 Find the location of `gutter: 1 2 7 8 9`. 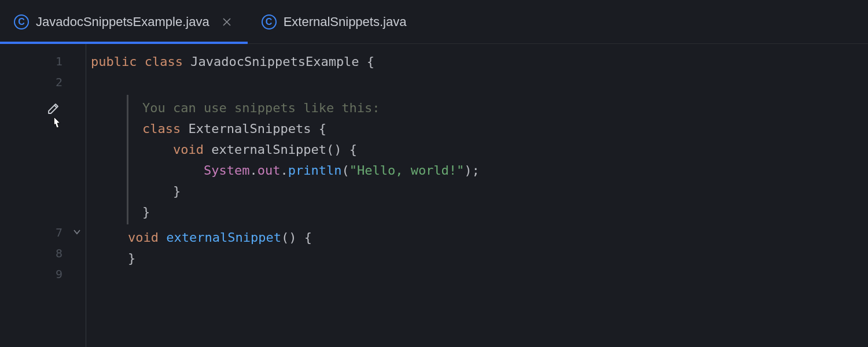

gutter: 1 2 7 8 9 is located at coordinates (43, 195).